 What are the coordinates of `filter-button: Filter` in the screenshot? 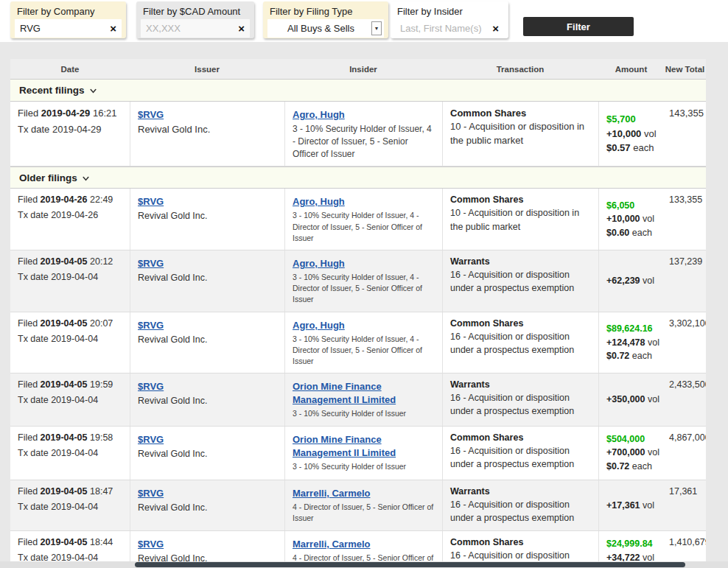 It's located at (578, 27).